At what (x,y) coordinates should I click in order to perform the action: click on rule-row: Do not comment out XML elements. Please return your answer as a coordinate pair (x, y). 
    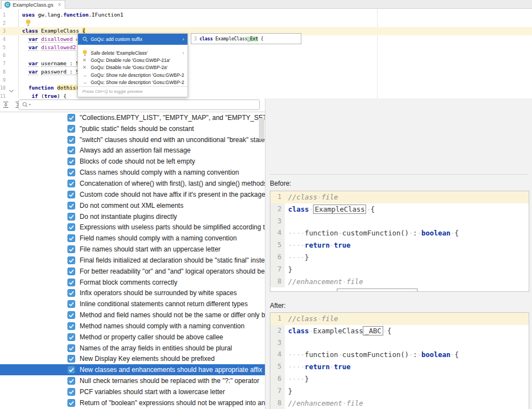
    Looking at the image, I should click on (133, 206).